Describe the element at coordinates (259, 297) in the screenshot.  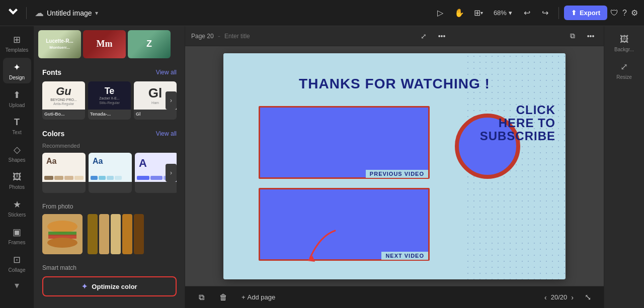
I see `add-page-btn: + Add page` at that location.